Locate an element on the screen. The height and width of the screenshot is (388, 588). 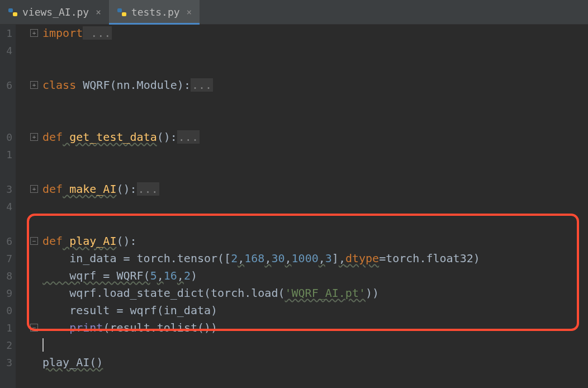
line-number: 9 is located at coordinates (6, 293).